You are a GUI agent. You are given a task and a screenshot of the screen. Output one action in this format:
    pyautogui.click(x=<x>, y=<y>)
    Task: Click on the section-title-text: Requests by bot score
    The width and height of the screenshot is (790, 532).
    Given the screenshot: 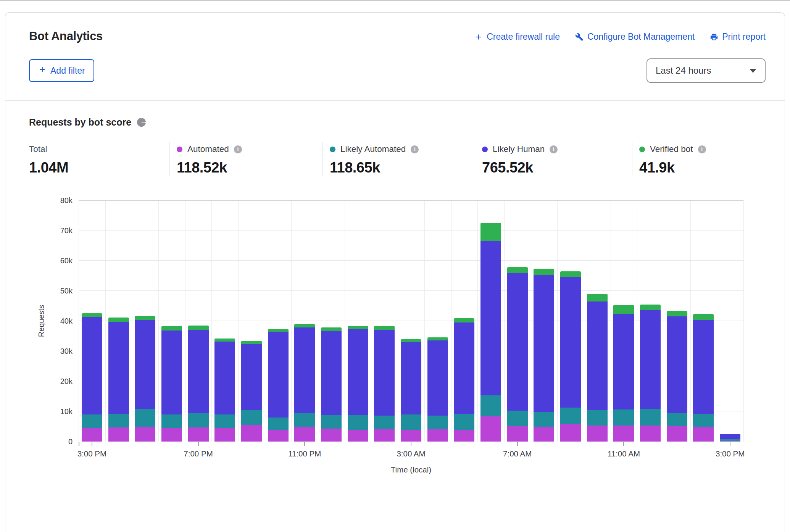 What is the action you would take?
    pyautogui.click(x=80, y=122)
    